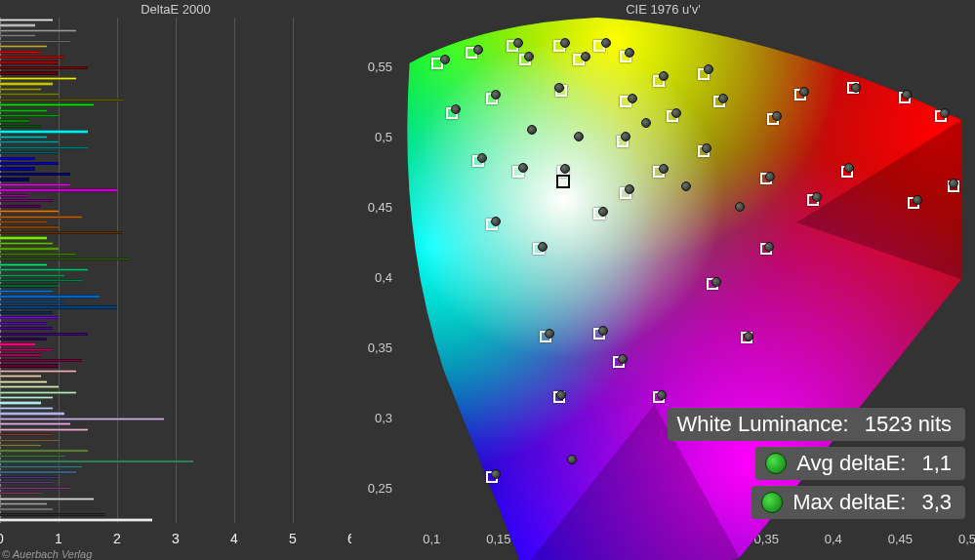  What do you see at coordinates (59, 539) in the screenshot?
I see `deltae-x-tick: 1` at bounding box center [59, 539].